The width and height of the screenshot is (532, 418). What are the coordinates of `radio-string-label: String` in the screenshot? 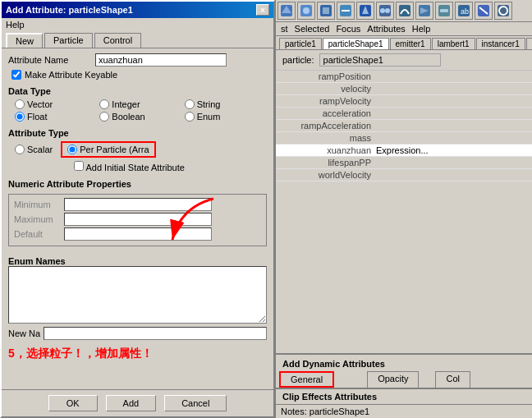 It's located at (209, 104).